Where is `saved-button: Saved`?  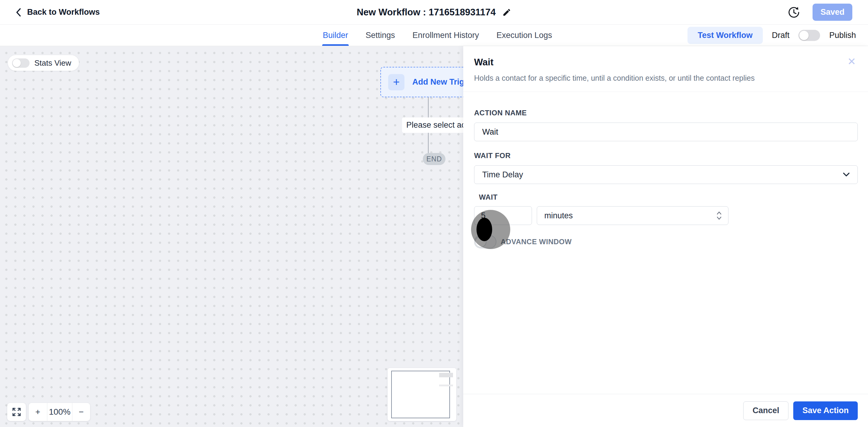
saved-button: Saved is located at coordinates (832, 12).